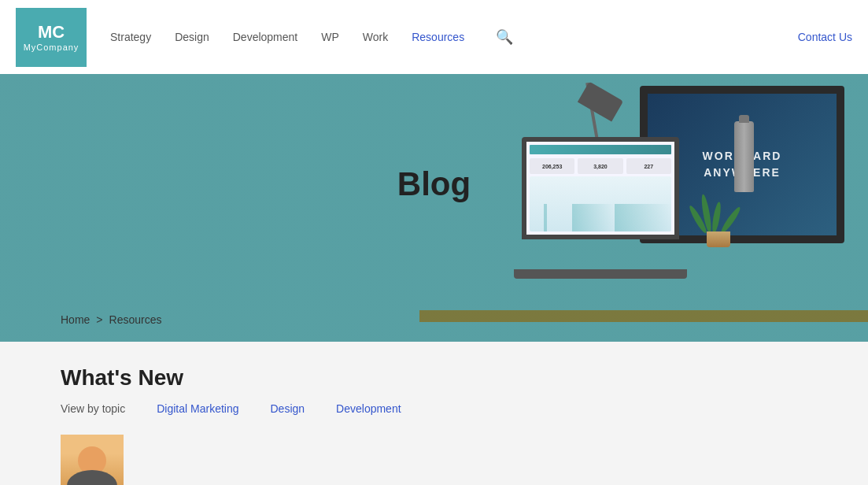  What do you see at coordinates (92, 460) in the screenshot?
I see `avatar-vanessa` at bounding box center [92, 460].